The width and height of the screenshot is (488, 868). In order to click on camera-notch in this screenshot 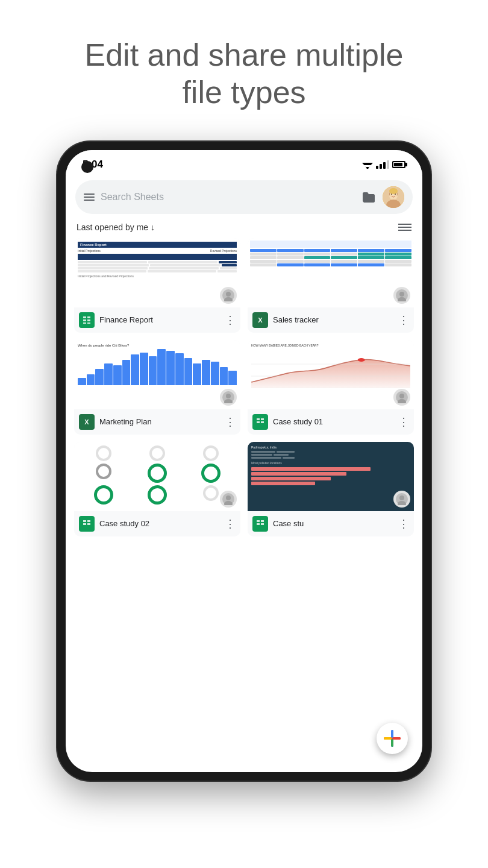, I will do `click(87, 167)`.